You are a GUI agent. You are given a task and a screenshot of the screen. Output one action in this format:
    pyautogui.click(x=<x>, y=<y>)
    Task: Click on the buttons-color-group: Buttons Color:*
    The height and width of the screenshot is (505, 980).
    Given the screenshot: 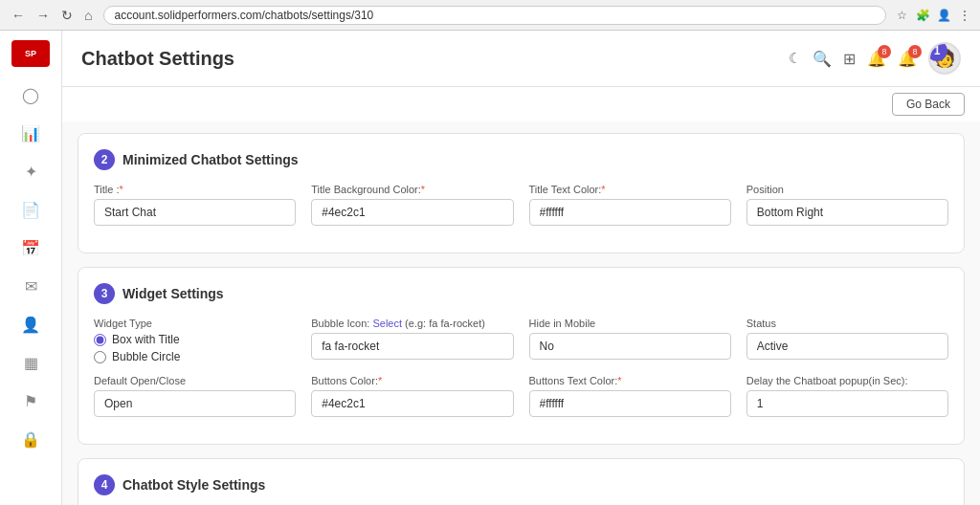 What is the action you would take?
    pyautogui.click(x=412, y=396)
    